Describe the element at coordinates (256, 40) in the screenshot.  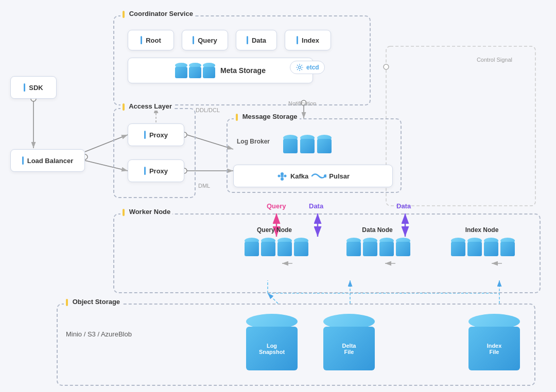
I see `data-coord-card: Data` at that location.